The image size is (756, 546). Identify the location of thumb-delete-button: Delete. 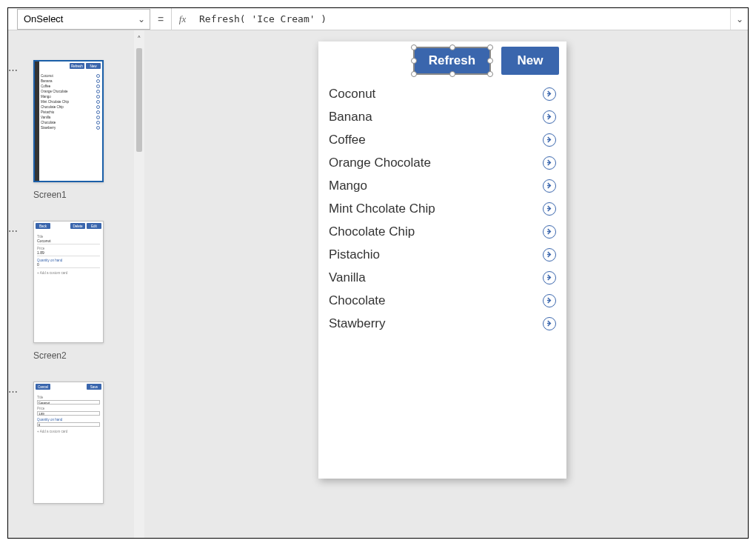
(78, 226).